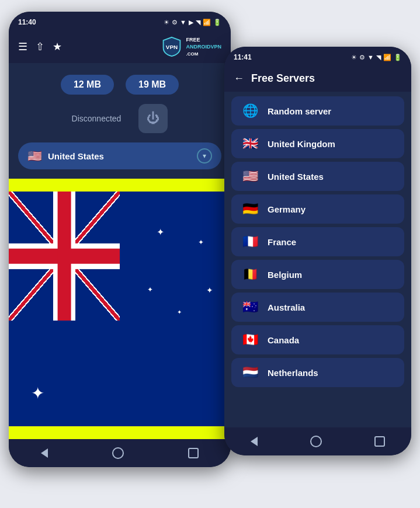 Image resolution: width=420 pixels, height=508 pixels. I want to click on union-jack, so click(64, 256).